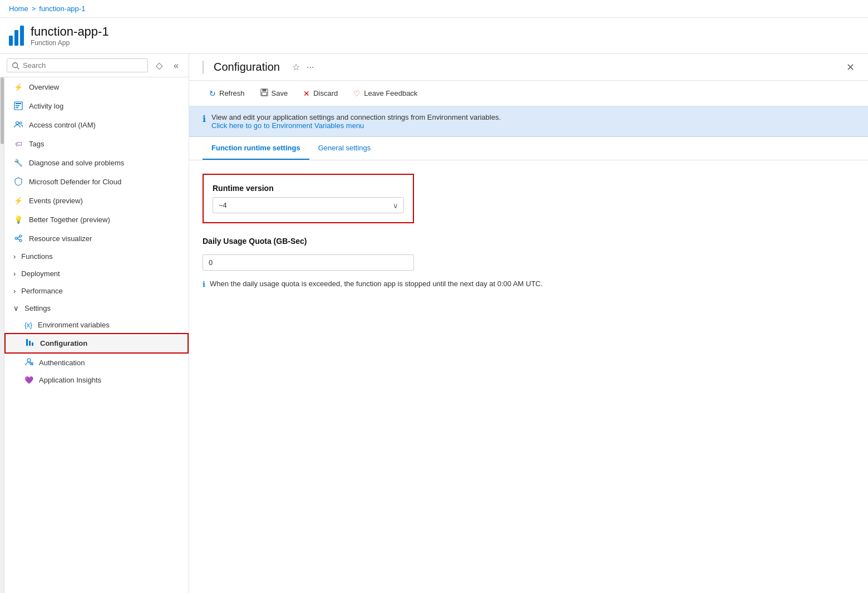  I want to click on activity-icon, so click(18, 106).